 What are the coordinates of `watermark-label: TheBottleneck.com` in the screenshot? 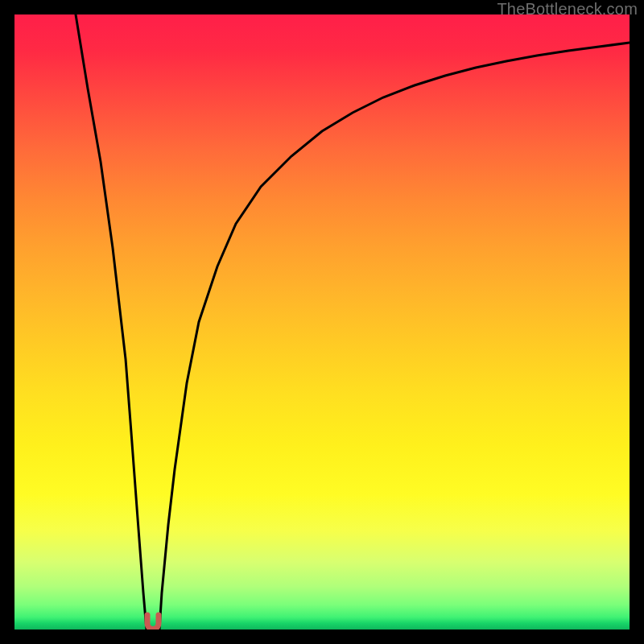 It's located at (567, 10).